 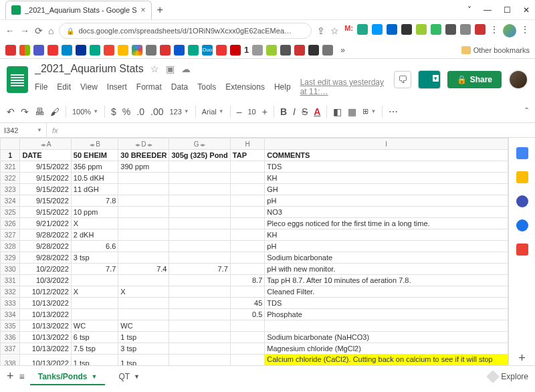 What do you see at coordinates (11, 178) in the screenshot?
I see `row-header: 322` at bounding box center [11, 178].